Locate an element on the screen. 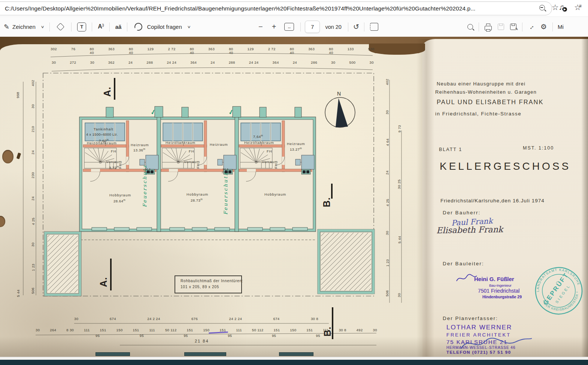  room-label-vor-2: Vorraum is located at coordinates (192, 162).